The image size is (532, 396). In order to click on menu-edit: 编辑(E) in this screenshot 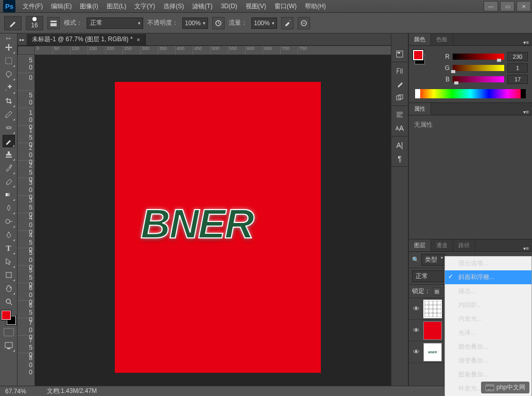, I will do `click(61, 6)`.